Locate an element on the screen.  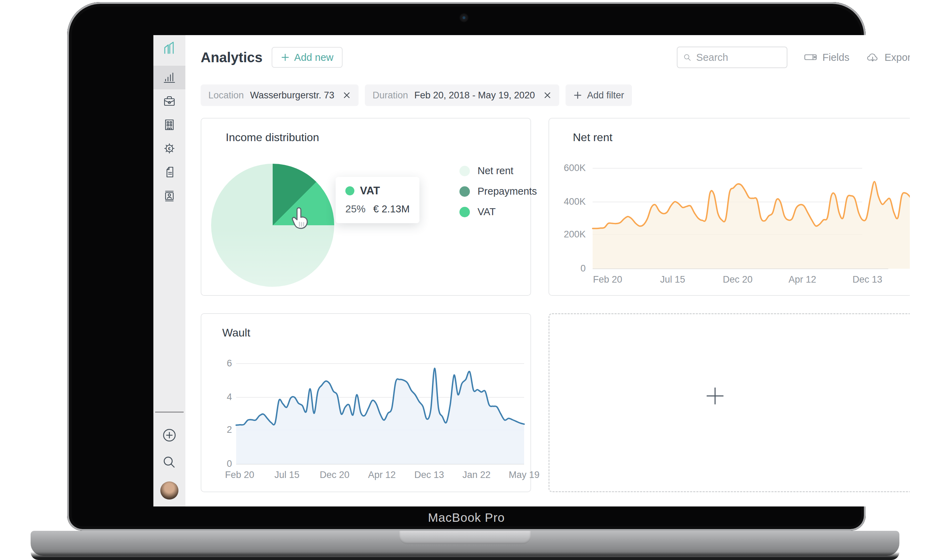
add-widget-card is located at coordinates (729, 403).